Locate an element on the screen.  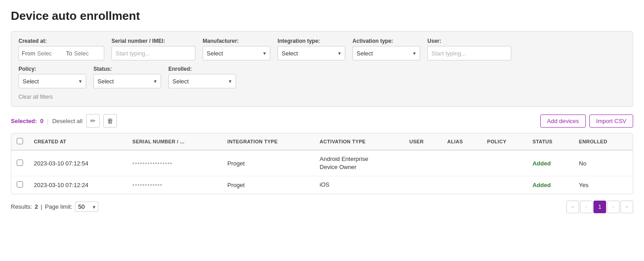
enrolled-label: Enrolled: is located at coordinates (202, 69).